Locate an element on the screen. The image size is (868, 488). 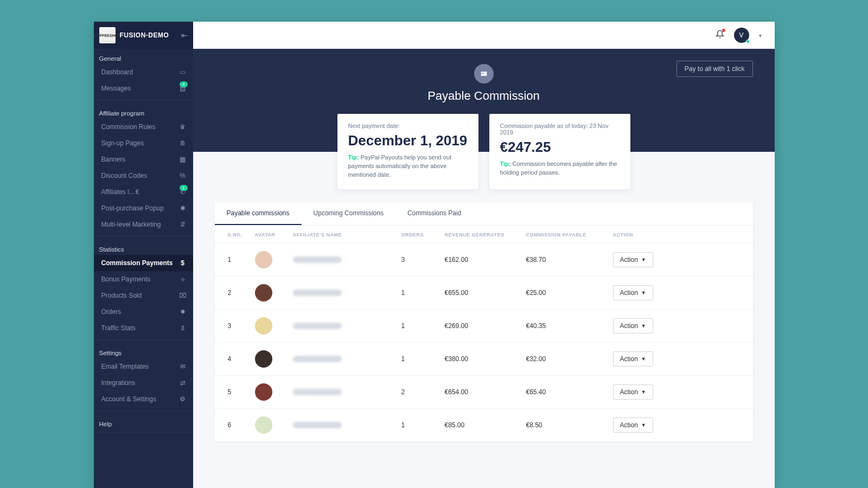
sidebar-item-label: Commission Payments is located at coordinates (140, 263).